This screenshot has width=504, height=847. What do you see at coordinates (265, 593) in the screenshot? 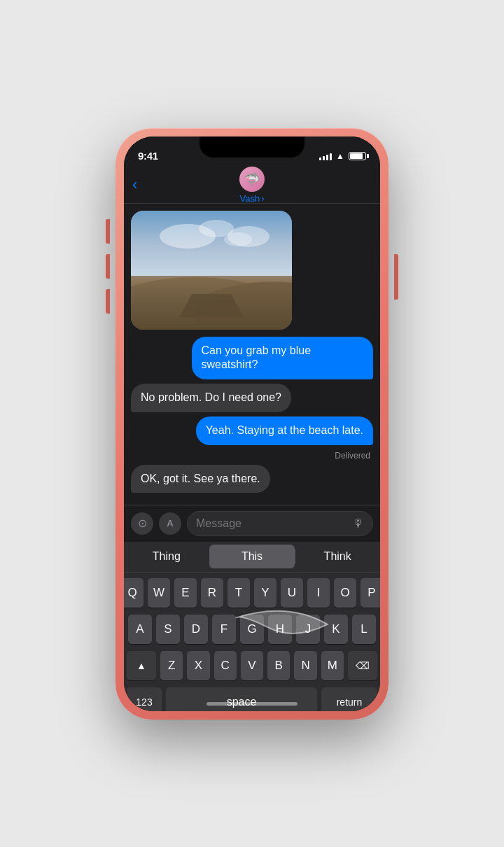
I see `key-y: Y` at bounding box center [265, 593].